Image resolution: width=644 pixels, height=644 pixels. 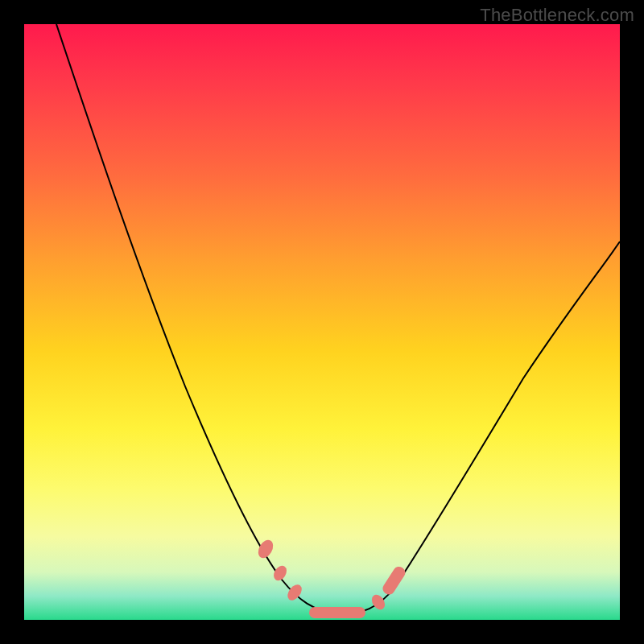 What do you see at coordinates (557, 15) in the screenshot?
I see `attribution-label: TheBottleneck.com` at bounding box center [557, 15].